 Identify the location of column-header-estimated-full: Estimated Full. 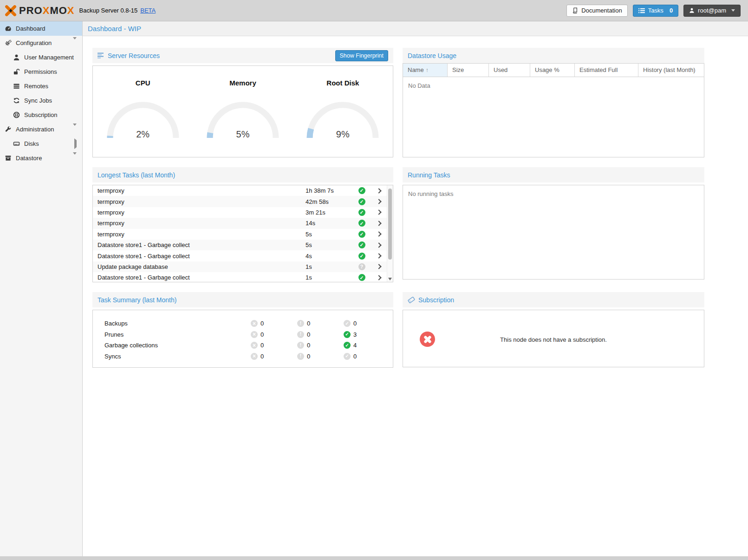
(606, 70).